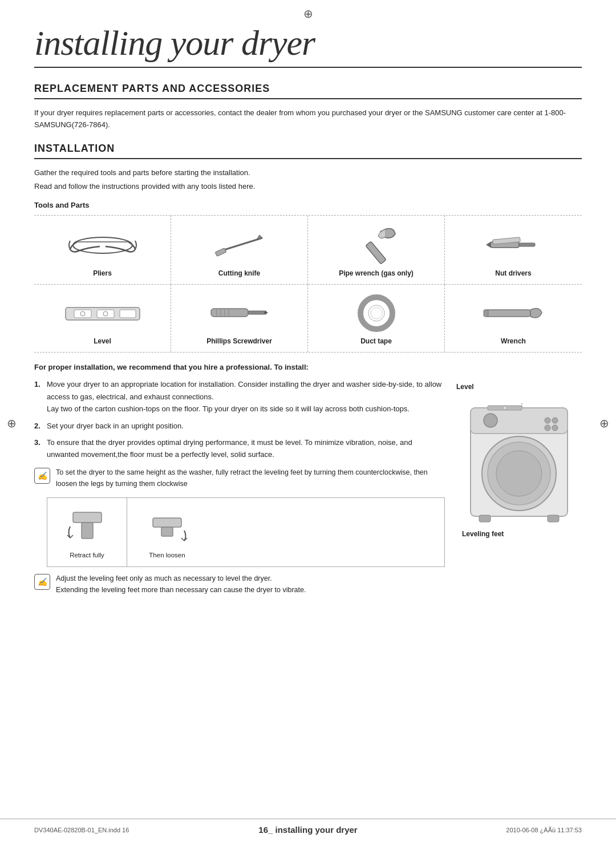  Describe the element at coordinates (240, 420) in the screenshot. I see `install-steps: 1. Move your dryer to an appropriate loc…` at that location.